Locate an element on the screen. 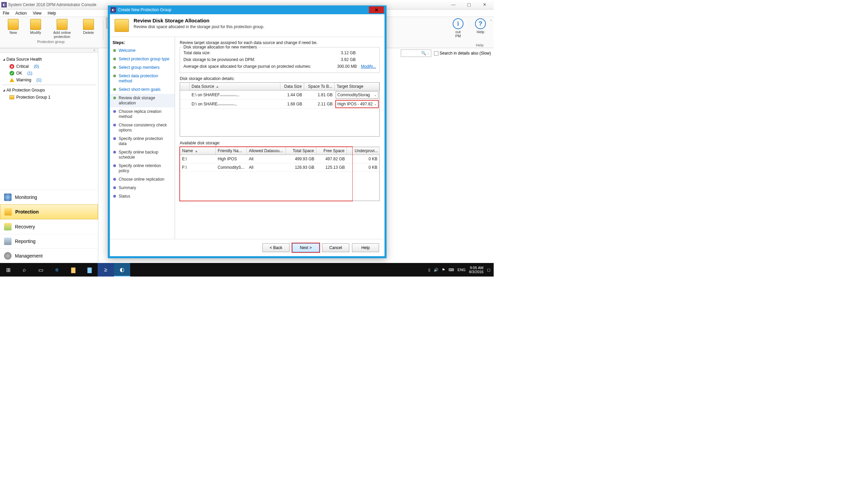 This screenshot has width=868, height=488. dialog-close-button: ✕ is located at coordinates (376, 10).